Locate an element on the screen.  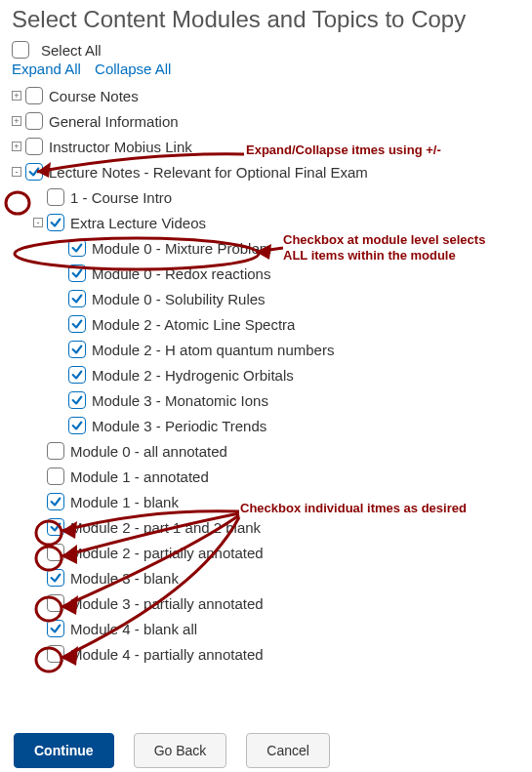
continue-button: Continue is located at coordinates (64, 751).